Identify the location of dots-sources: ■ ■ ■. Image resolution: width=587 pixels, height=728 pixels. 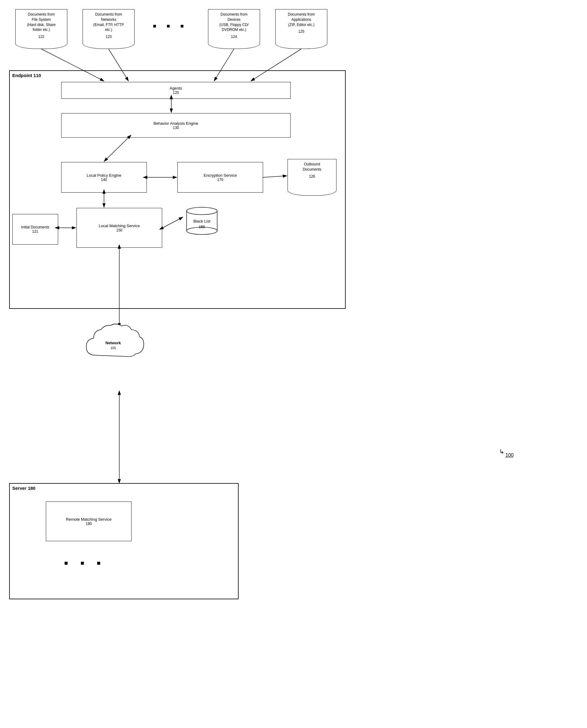
(170, 26).